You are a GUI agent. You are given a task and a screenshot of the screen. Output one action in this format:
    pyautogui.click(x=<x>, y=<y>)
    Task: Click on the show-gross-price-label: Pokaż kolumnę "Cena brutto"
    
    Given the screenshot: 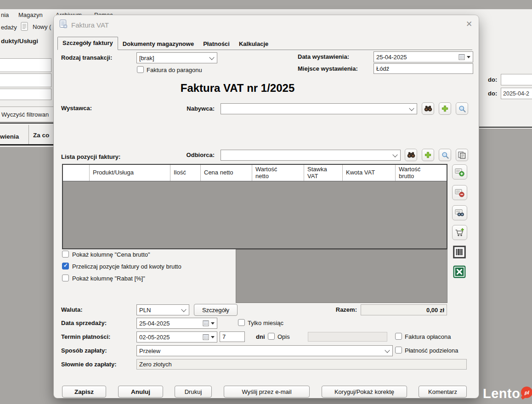 What is the action you would take?
    pyautogui.click(x=111, y=254)
    